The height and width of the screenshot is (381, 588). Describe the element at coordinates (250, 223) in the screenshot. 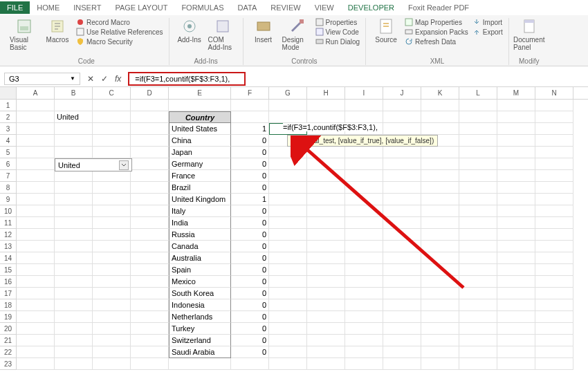

I see `cell-F11: 0` at that location.